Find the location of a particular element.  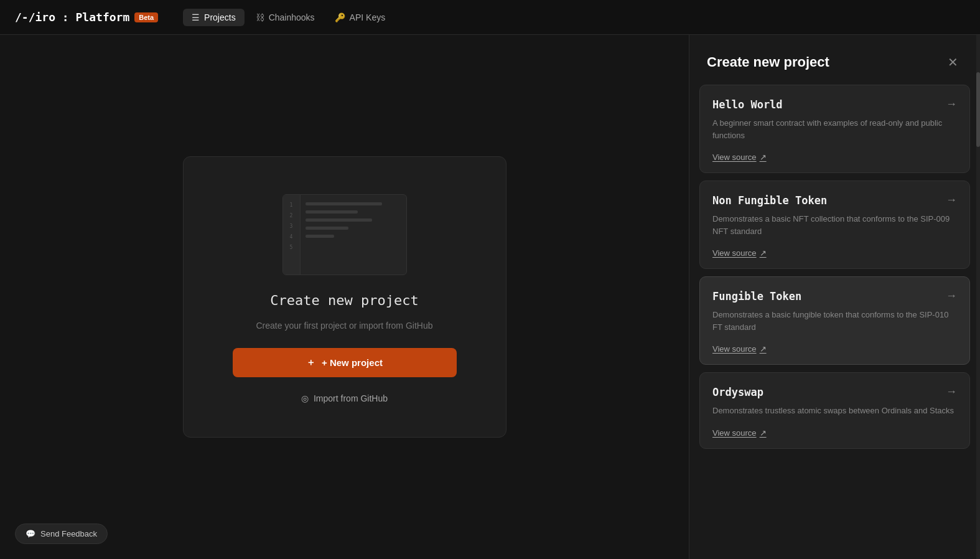

option-ordyswap-desc: Demonstrates trustless atomic swaps betw… is located at coordinates (835, 411).